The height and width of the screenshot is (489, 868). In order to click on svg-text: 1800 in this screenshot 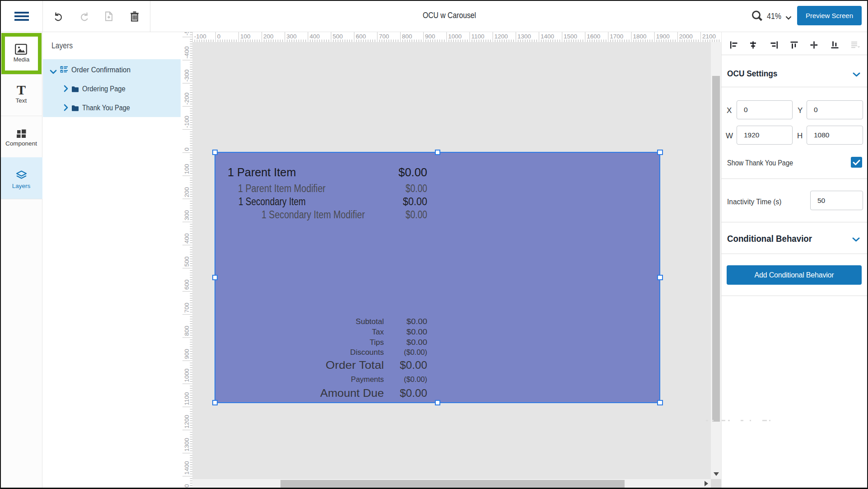, I will do `click(640, 36)`.